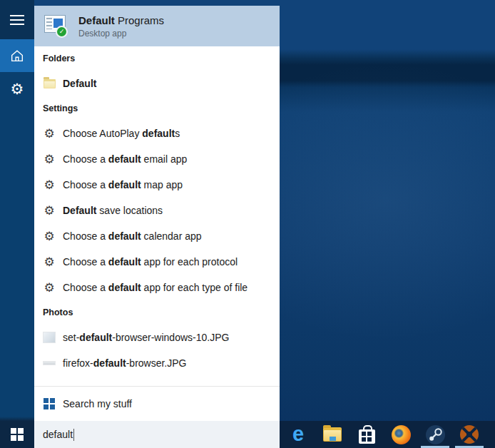  What do you see at coordinates (367, 434) in the screenshot?
I see `taskbar-store-button` at bounding box center [367, 434].